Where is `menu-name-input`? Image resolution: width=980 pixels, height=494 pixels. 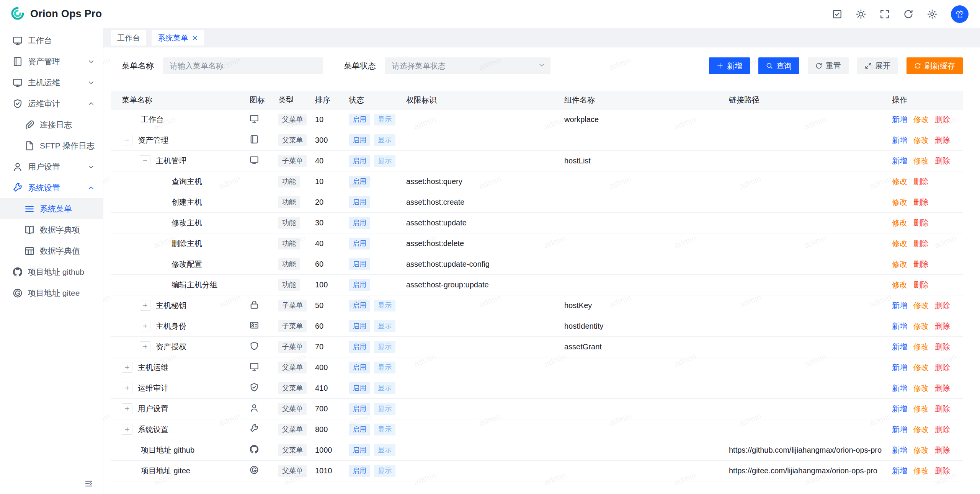 menu-name-input is located at coordinates (243, 66).